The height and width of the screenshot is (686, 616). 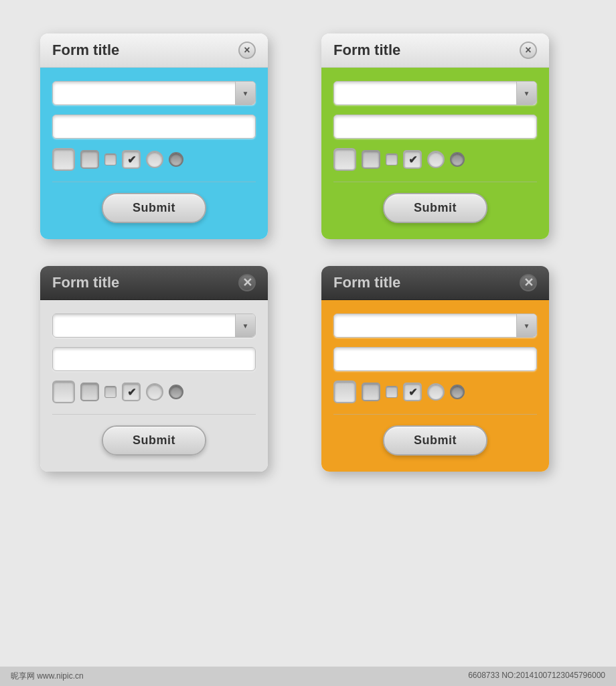 I want to click on watermark-bar: 昵享网 www.nipic.cn 6608733 NO:201410071230…, so click(x=308, y=677).